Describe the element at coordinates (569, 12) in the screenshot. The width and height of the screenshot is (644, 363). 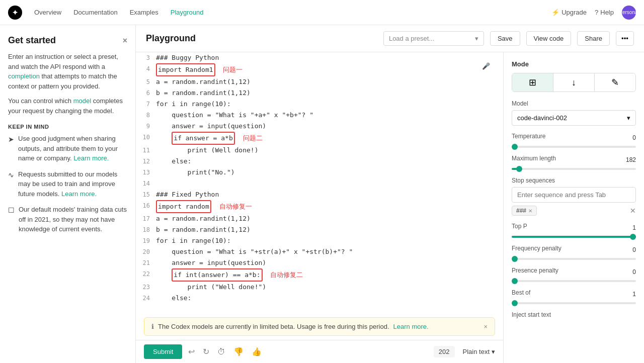
I see `upgrade-button: ⚡ Upgrade` at that location.